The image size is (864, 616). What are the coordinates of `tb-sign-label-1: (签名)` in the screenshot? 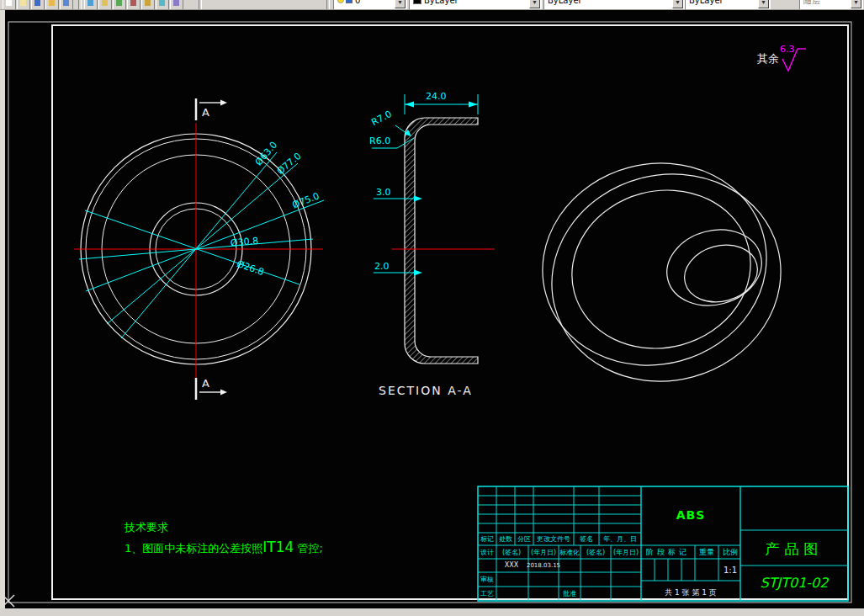 It's located at (512, 552).